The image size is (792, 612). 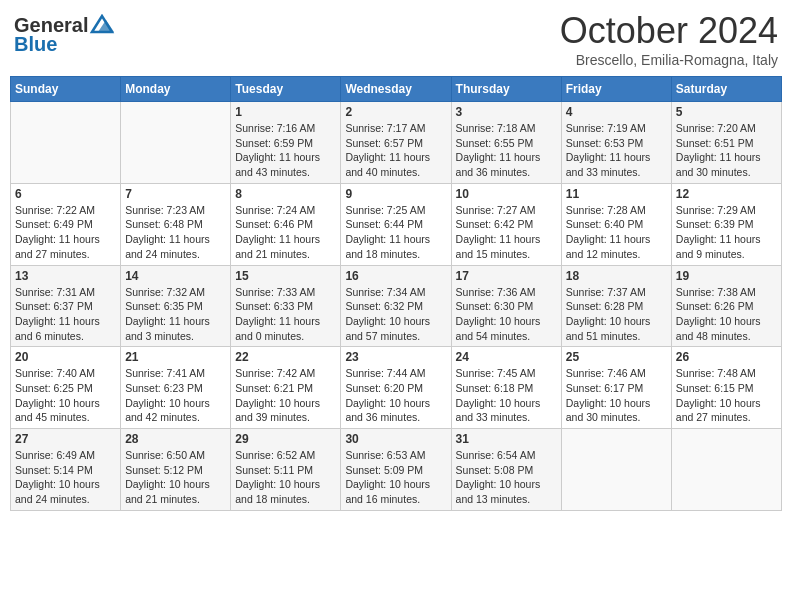 What do you see at coordinates (616, 306) in the screenshot?
I see `calendar-cell: 18Sunrise: 7:37 AMSunset: 6:28 PMDayligh…` at bounding box center [616, 306].